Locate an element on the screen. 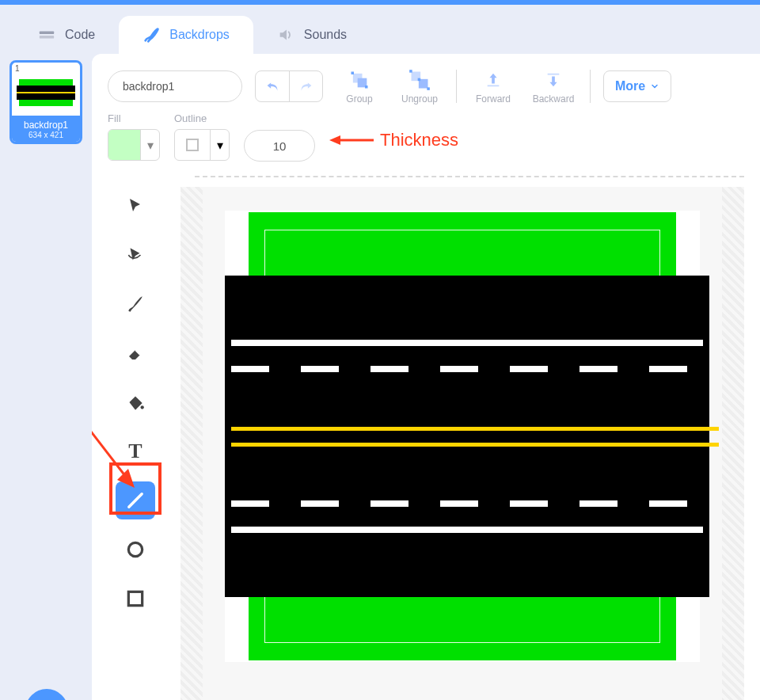 This screenshot has width=760, height=700. backward-button: Backward is located at coordinates (553, 86).